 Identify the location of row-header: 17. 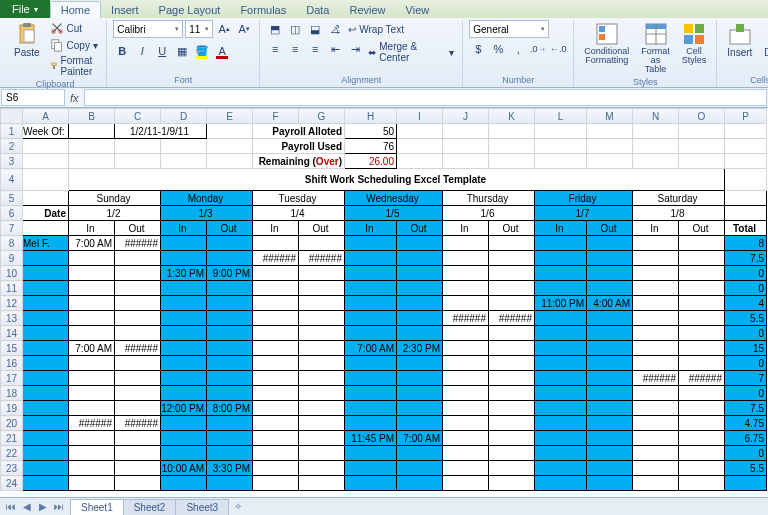
(12, 378).